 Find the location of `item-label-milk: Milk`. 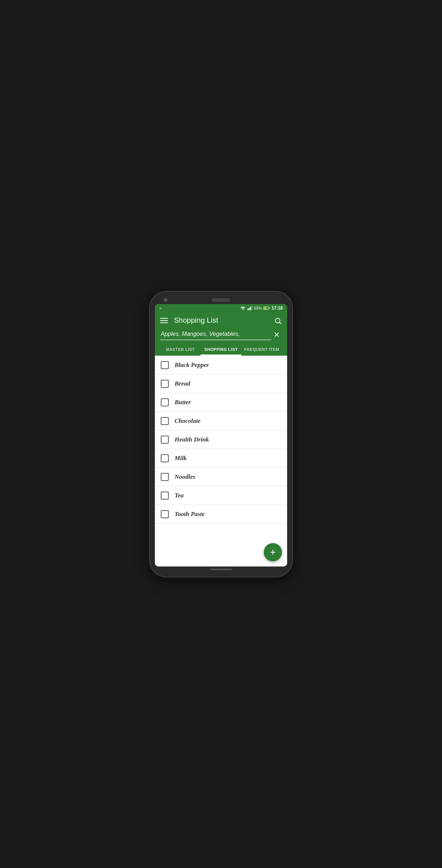

item-label-milk: Milk is located at coordinates (180, 458).